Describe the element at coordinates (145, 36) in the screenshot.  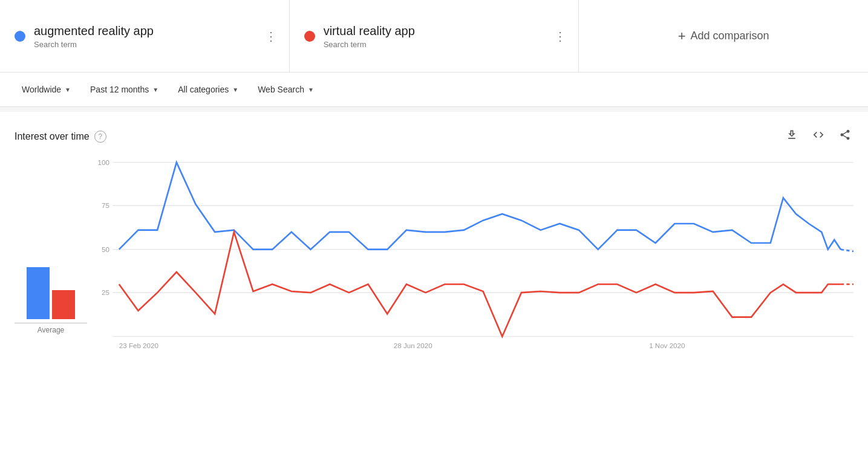
I see `search-term-item-1: augmented reality app Search term ⋮` at that location.